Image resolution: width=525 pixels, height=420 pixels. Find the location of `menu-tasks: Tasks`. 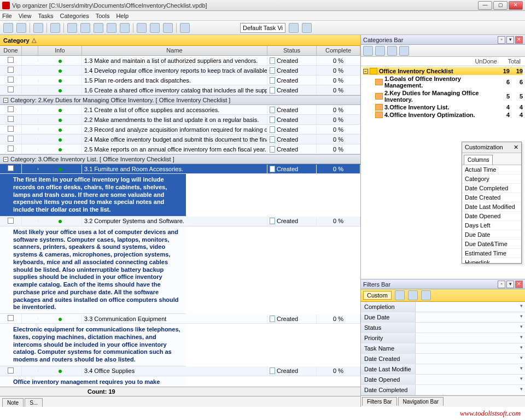

menu-tasks: Tasks is located at coordinates (45, 16).